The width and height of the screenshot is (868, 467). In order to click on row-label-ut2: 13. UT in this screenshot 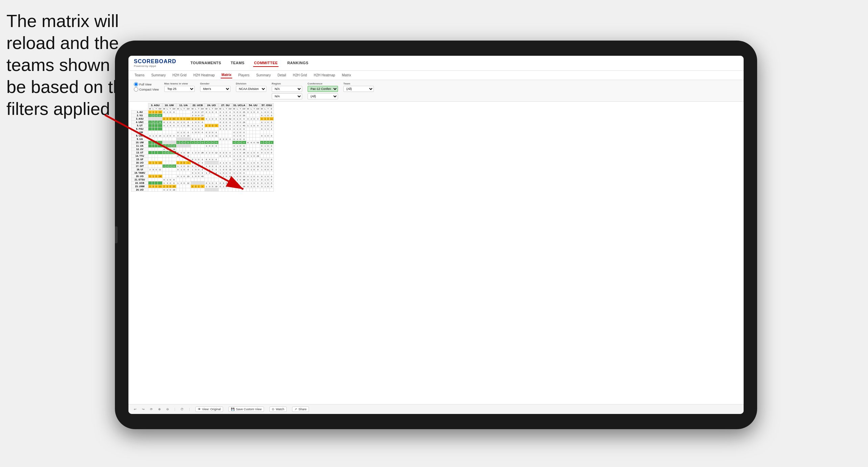, I will do `click(140, 153)`.